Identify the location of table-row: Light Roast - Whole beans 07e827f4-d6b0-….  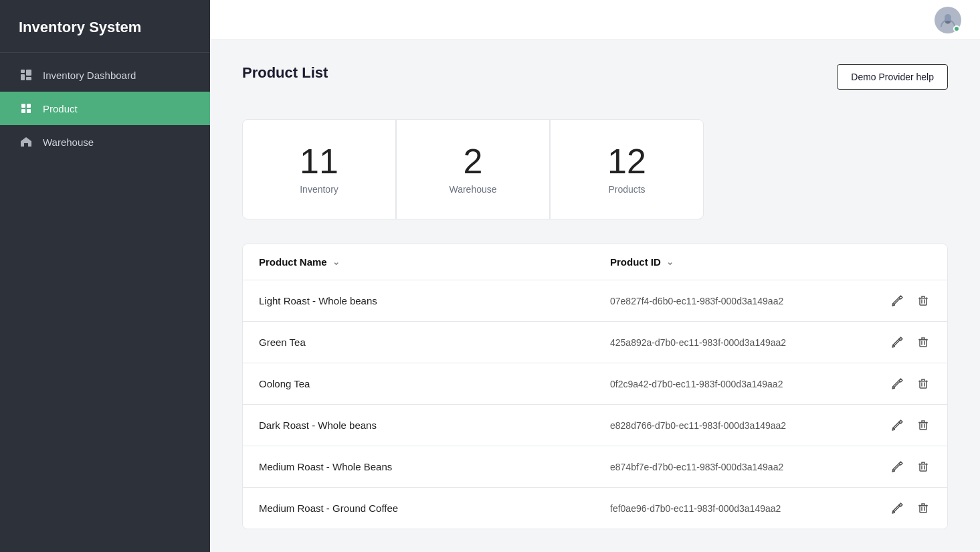
(595, 301).